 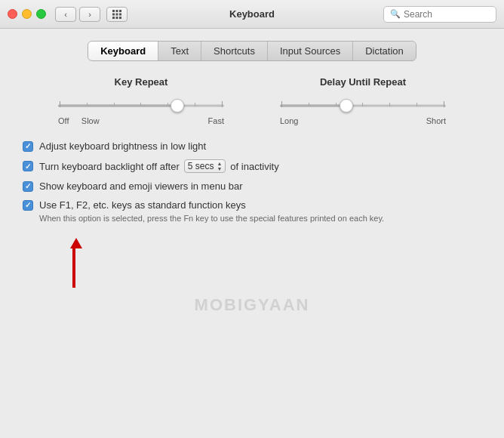 I want to click on minimize-button, so click(x=27, y=14).